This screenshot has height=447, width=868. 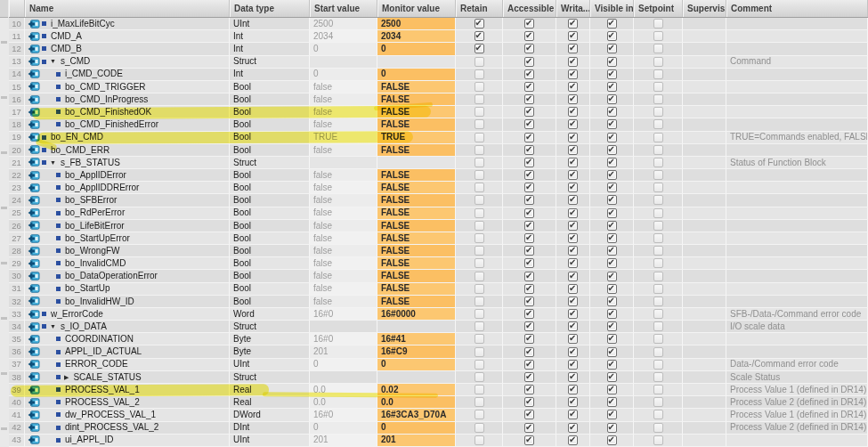 What do you see at coordinates (127, 9) in the screenshot?
I see `column-header-name: Name` at bounding box center [127, 9].